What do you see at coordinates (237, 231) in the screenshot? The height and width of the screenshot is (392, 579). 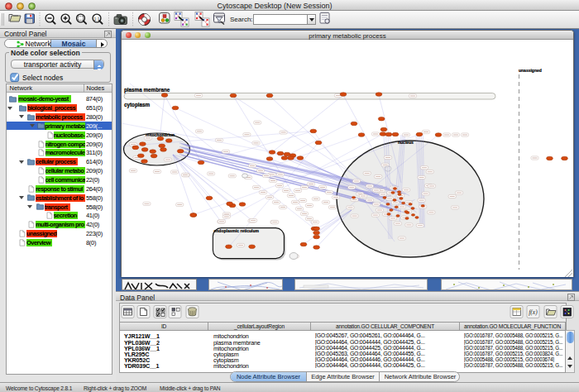 I see `svg-text: endoplasmic reticulum` at bounding box center [237, 231].